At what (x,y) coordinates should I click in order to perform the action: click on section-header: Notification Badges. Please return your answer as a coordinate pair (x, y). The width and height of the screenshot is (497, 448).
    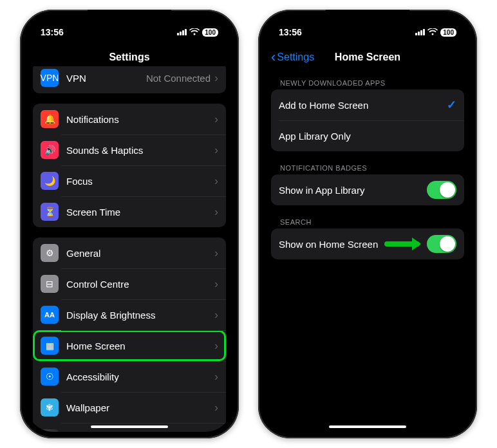
    Looking at the image, I should click on (368, 168).